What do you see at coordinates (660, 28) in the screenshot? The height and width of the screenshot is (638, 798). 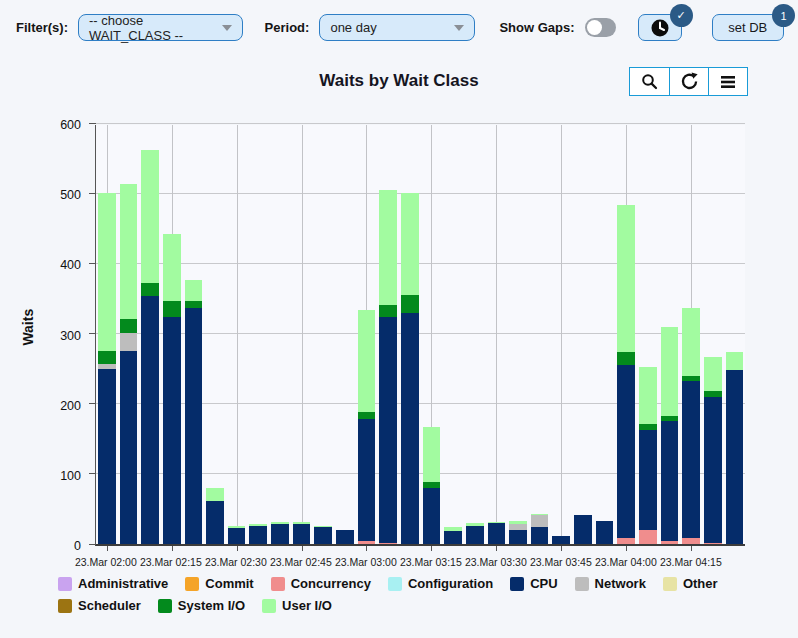 I see `time-range-button: ✓` at bounding box center [660, 28].